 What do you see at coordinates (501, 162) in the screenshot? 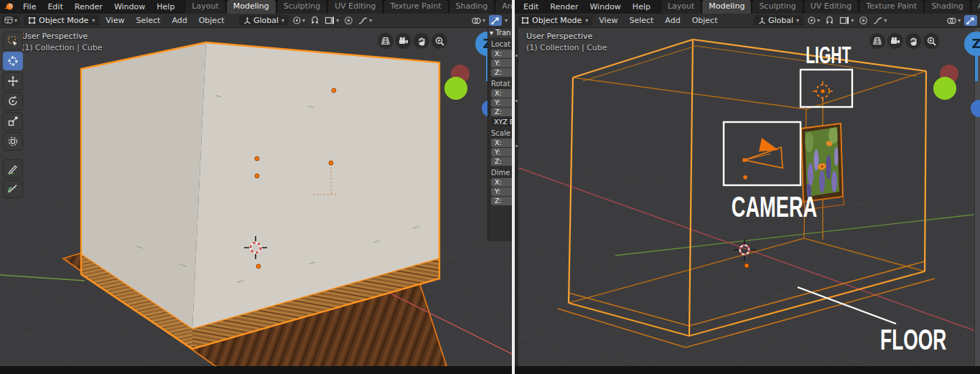
I see `scale-z-field: Z:` at bounding box center [501, 162].